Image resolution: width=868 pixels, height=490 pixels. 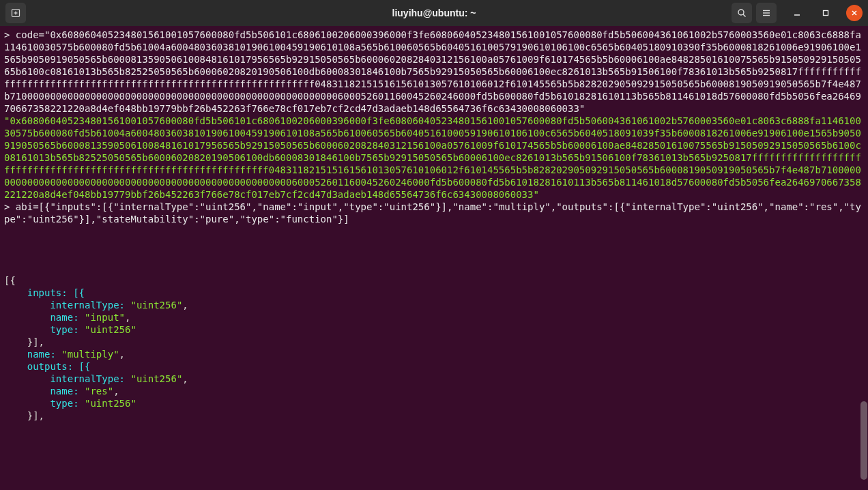 I want to click on abi-outputs-type: type: "uint256", so click(x=70, y=403).